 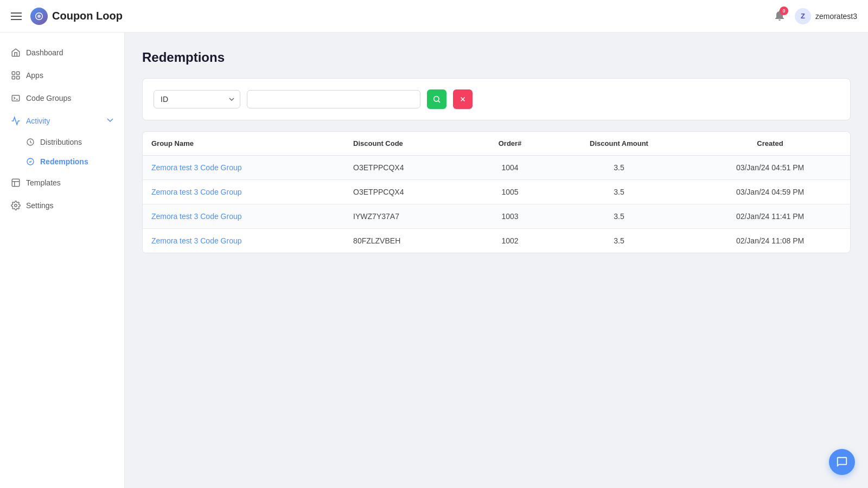 I want to click on sidebar: Dashboard Apps Code Groups, so click(x=62, y=260).